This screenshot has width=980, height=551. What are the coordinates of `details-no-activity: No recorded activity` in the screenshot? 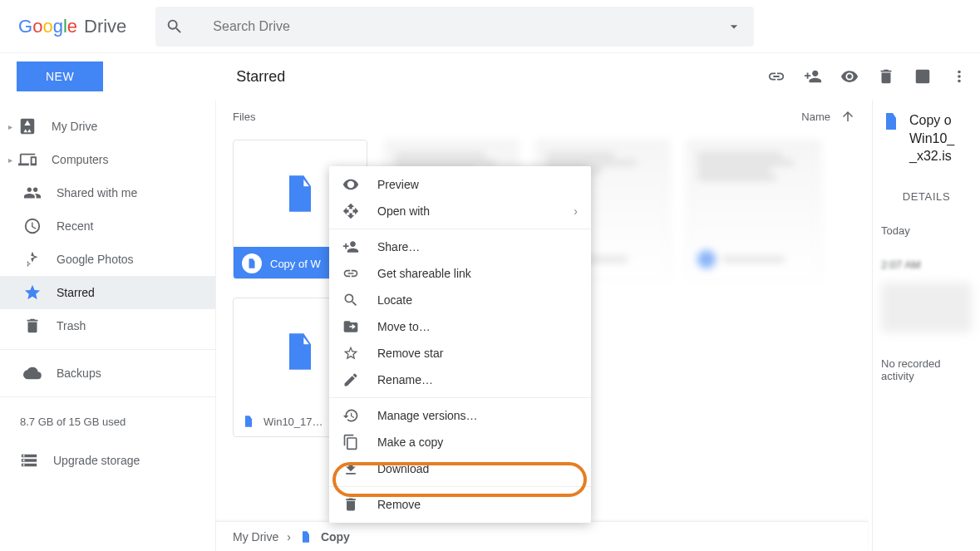 It's located at (926, 370).